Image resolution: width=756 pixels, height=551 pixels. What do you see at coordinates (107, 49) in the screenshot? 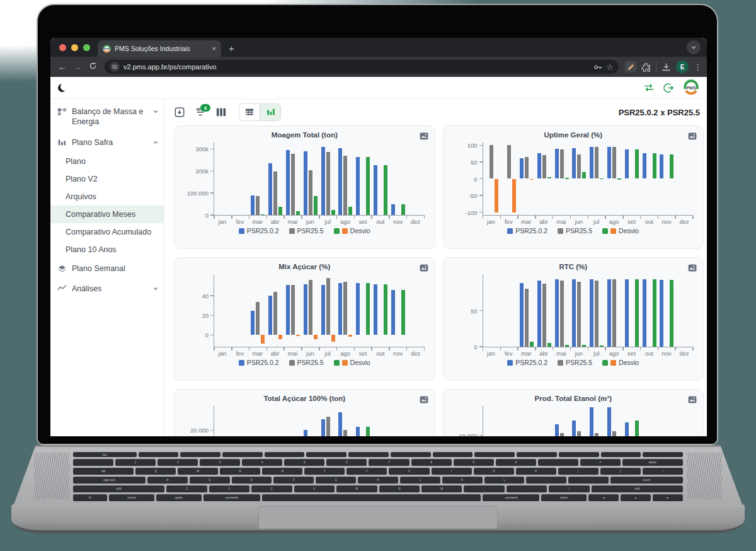
I see `svg-text: PMS` at bounding box center [107, 49].